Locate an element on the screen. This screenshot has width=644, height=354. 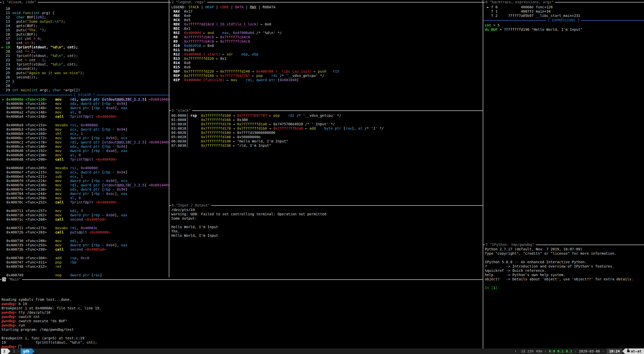
terminal-line: Breakpoint 1, func (arg=5) at test.c:19 is located at coordinates (241, 338).